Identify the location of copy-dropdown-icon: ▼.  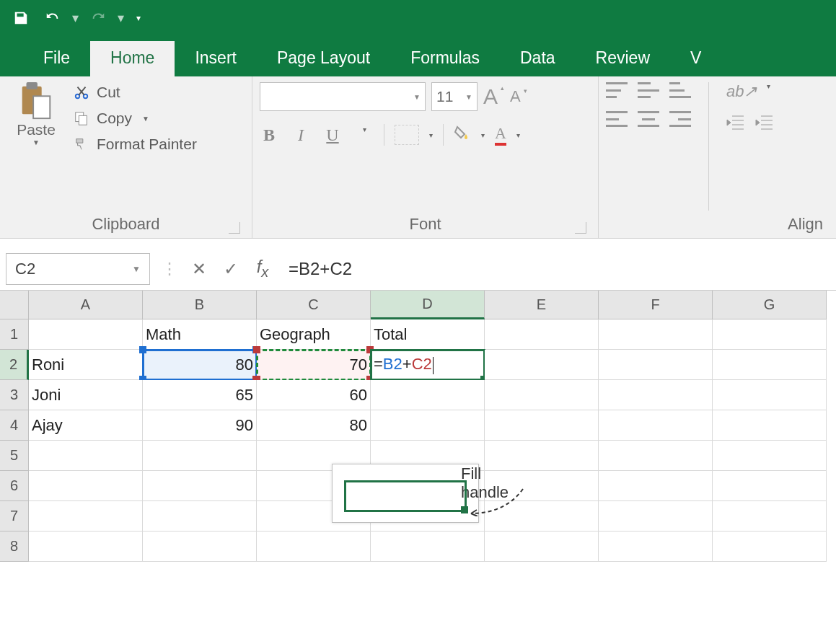
(146, 118).